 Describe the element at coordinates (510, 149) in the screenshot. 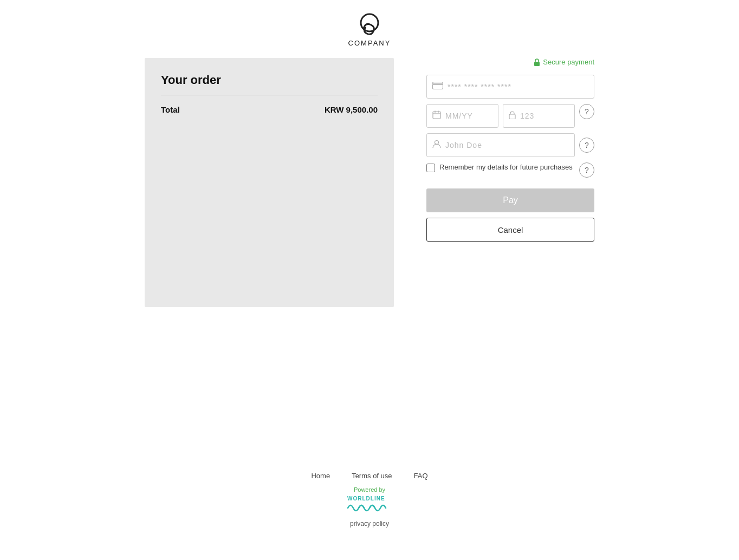

I see `payment-panel: Secure payment` at that location.